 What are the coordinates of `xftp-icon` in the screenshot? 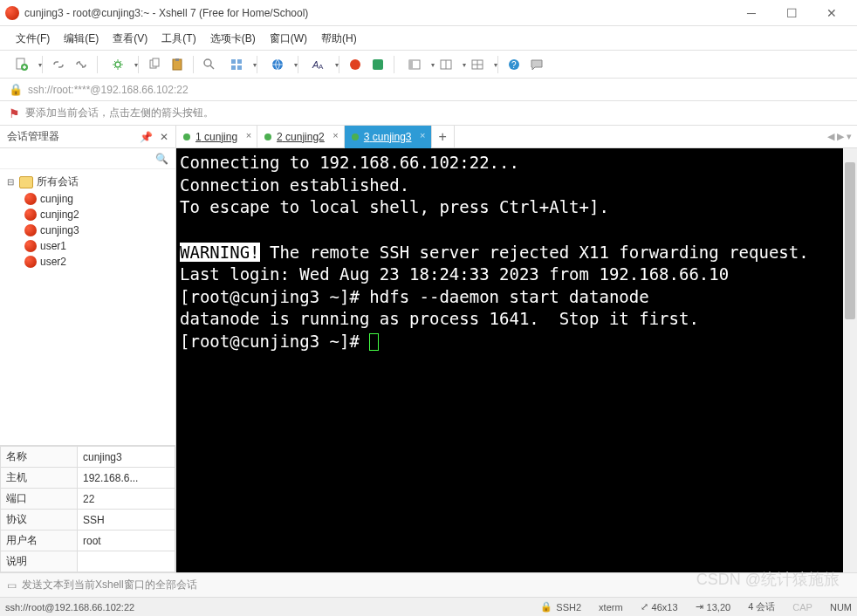 It's located at (378, 65).